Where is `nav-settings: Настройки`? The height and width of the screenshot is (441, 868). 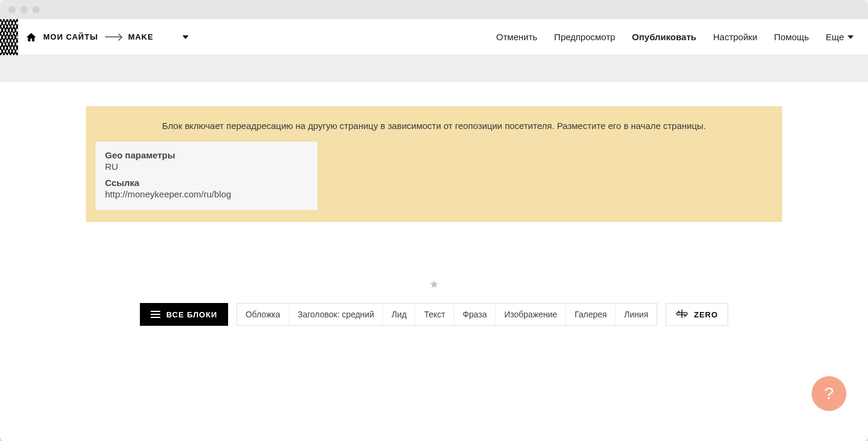 nav-settings: Настройки is located at coordinates (735, 37).